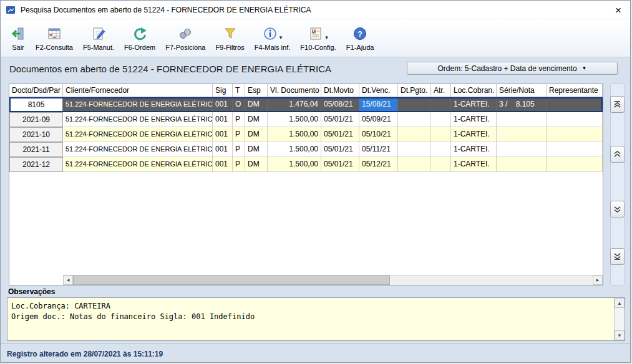 The image size is (632, 364). What do you see at coordinates (618, 209) in the screenshot?
I see `next-page-button` at bounding box center [618, 209].